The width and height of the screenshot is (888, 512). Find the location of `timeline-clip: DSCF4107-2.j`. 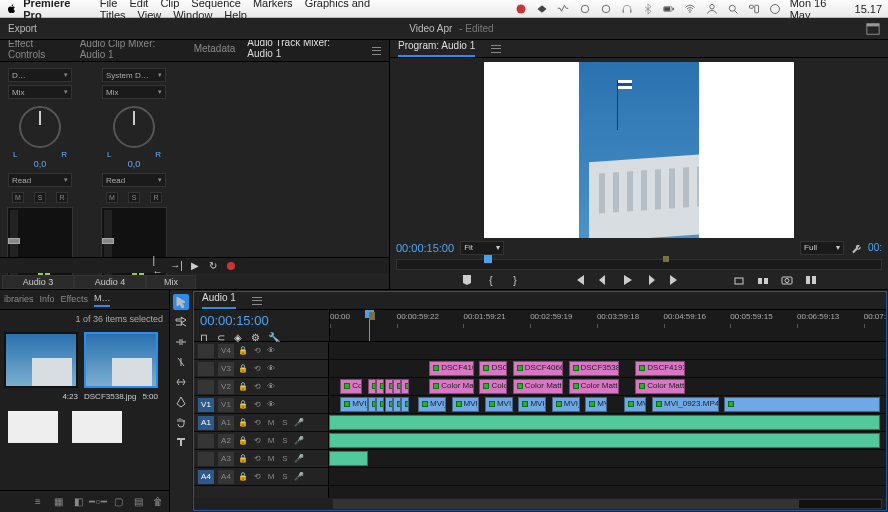

timeline-clip: DSCF4107-2.j is located at coordinates (452, 368).